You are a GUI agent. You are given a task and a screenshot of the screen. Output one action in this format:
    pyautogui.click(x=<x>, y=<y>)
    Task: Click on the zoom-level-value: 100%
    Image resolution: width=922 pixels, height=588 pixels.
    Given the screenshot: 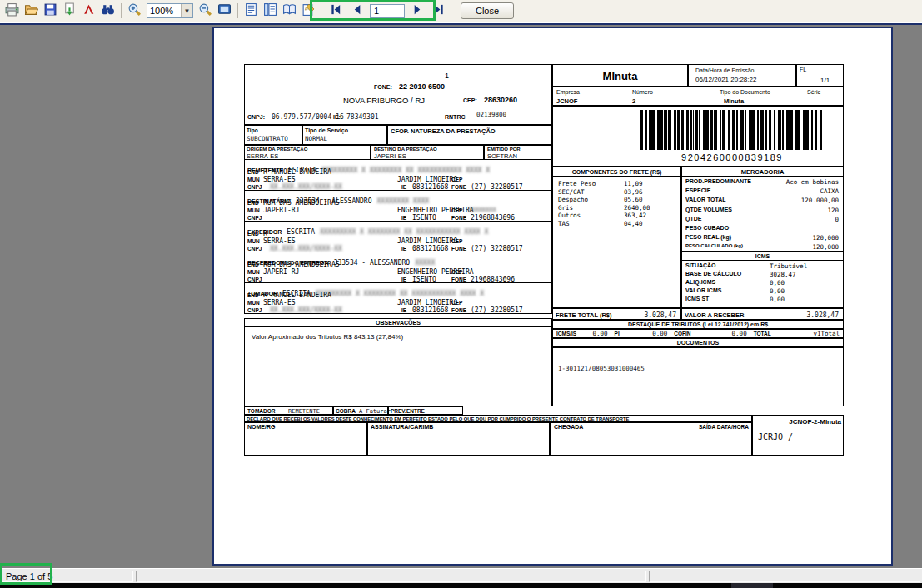 What is the action you would take?
    pyautogui.click(x=164, y=11)
    